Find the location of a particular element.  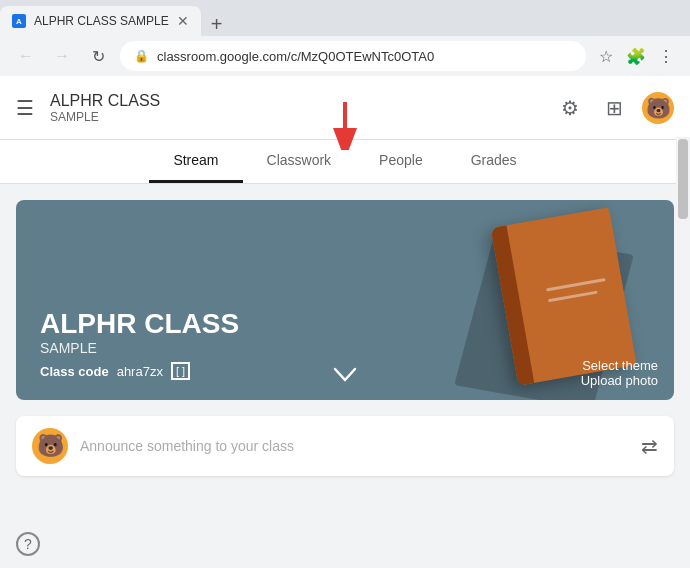

star-icon: ☆ is located at coordinates (606, 56).